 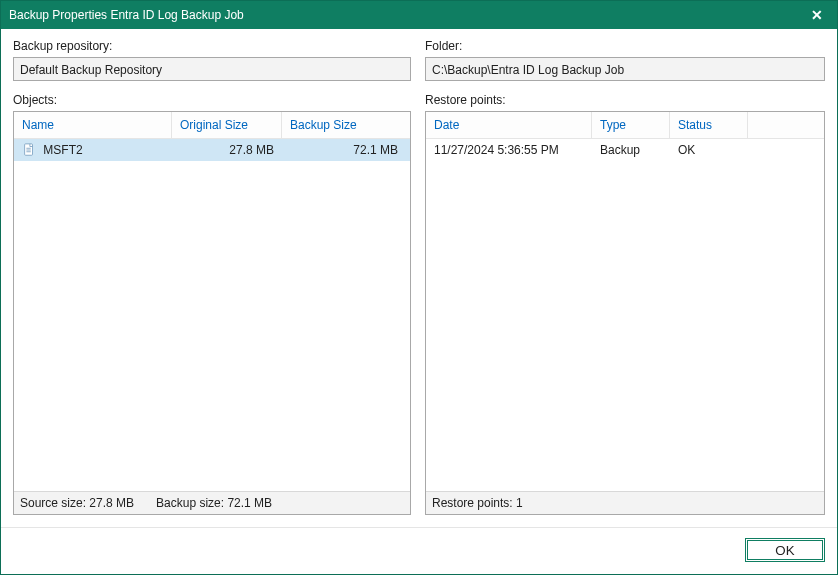 I want to click on restore-label: Restore points:, so click(x=625, y=100).